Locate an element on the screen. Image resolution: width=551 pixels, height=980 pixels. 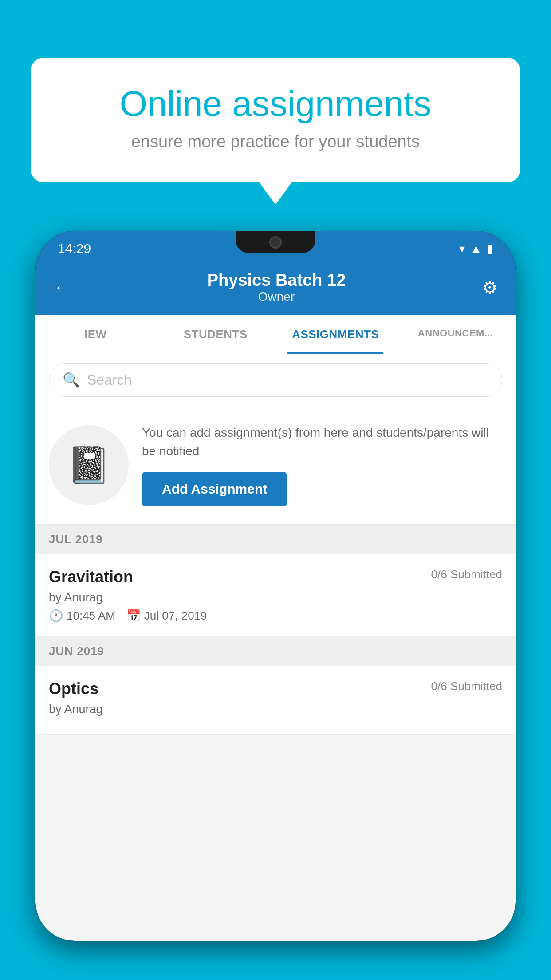
battery-icon: ▮ is located at coordinates (490, 249).